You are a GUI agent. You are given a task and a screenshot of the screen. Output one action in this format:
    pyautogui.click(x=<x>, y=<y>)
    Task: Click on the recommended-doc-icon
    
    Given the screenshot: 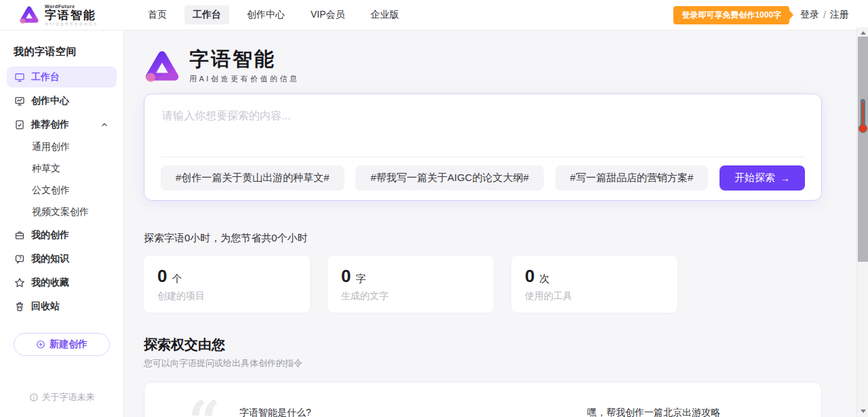 What is the action you would take?
    pyautogui.click(x=20, y=125)
    